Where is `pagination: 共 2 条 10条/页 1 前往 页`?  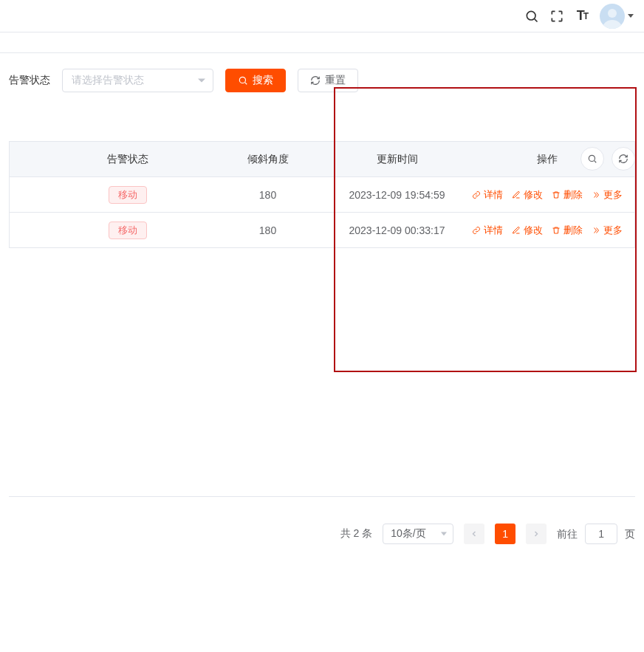 pagination: 共 2 条 10条/页 1 前往 页 is located at coordinates (322, 534).